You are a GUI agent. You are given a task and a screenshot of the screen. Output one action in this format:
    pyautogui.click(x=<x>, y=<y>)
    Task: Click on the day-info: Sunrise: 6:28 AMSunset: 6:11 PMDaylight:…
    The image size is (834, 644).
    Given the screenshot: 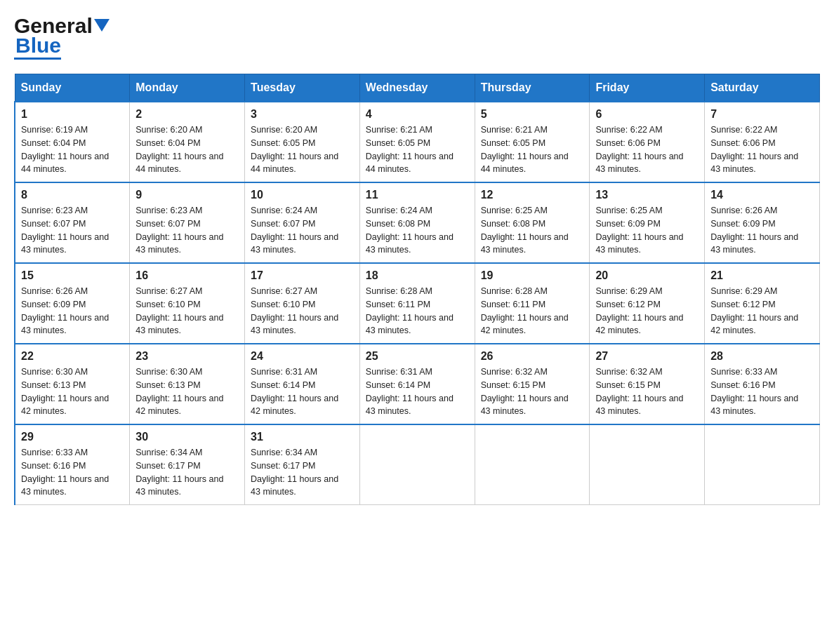 What is the action you would take?
    pyautogui.click(x=532, y=311)
    